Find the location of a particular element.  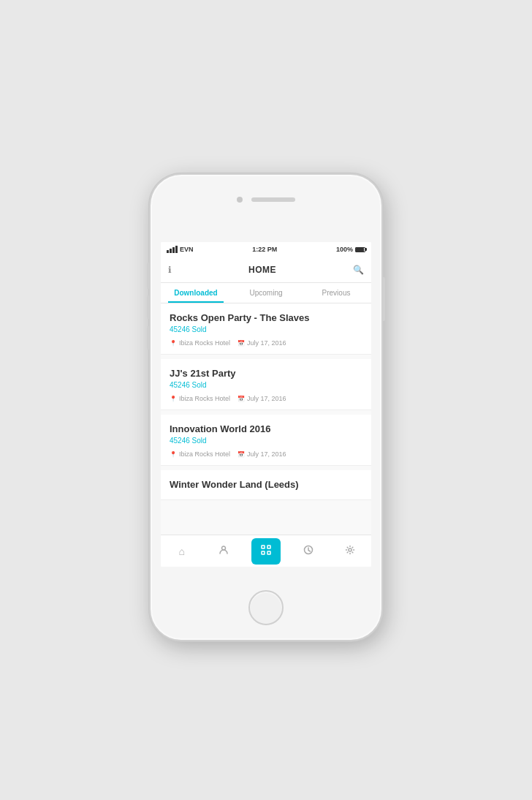

bottom-nav: ⌂ is located at coordinates (266, 551).